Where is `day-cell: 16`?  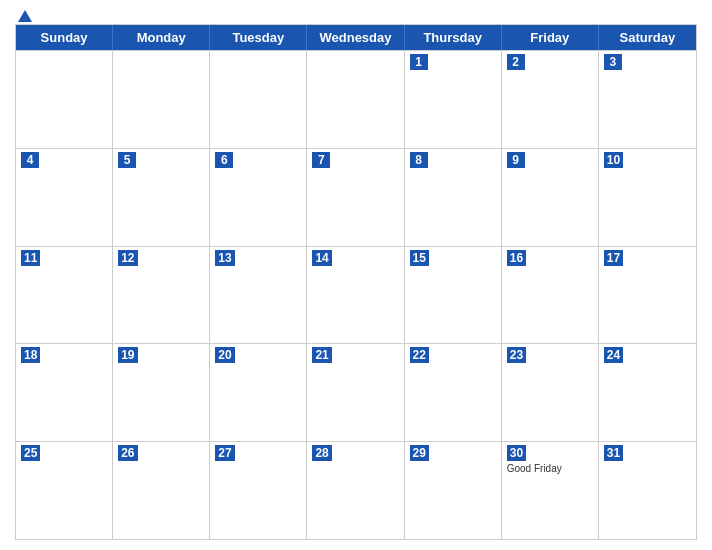 day-cell: 16 is located at coordinates (550, 296).